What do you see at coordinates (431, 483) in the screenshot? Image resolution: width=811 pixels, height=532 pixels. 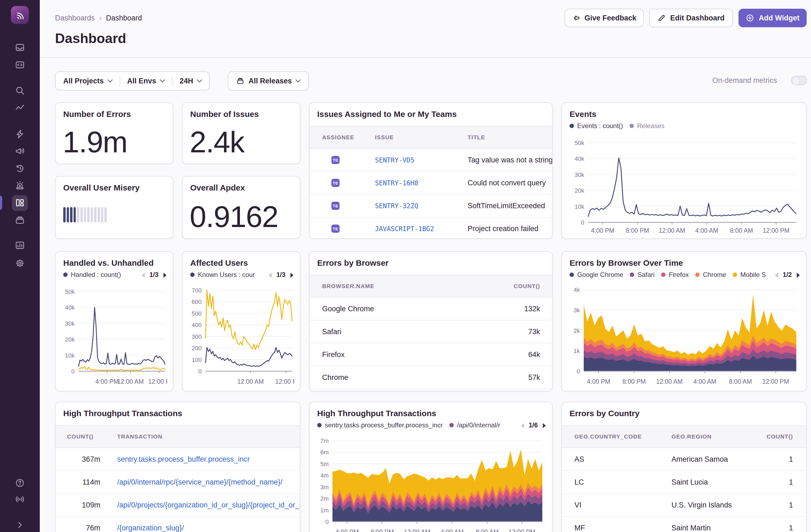 I see `high-throughput-chart: 01m2m3m4m5m6m7m4:00 PM8:00 PM12:00 AM4:0…` at bounding box center [431, 483].